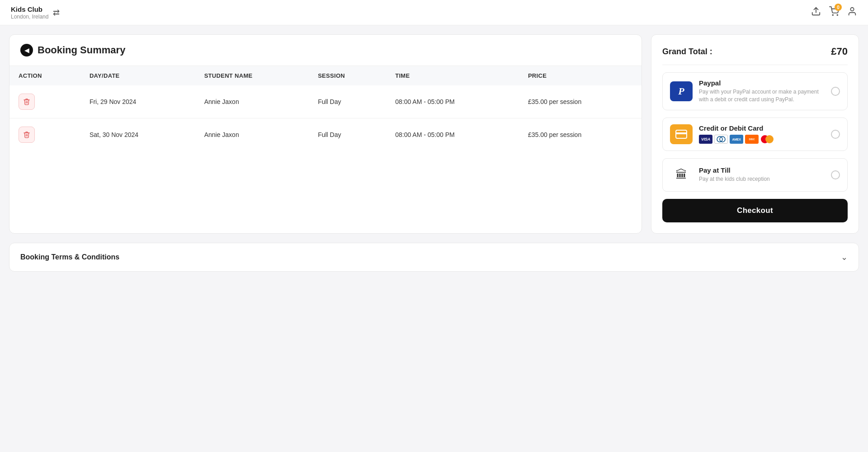 The height and width of the screenshot is (452, 868). What do you see at coordinates (762, 170) in the screenshot?
I see `till-name: Pay at Till` at bounding box center [762, 170].